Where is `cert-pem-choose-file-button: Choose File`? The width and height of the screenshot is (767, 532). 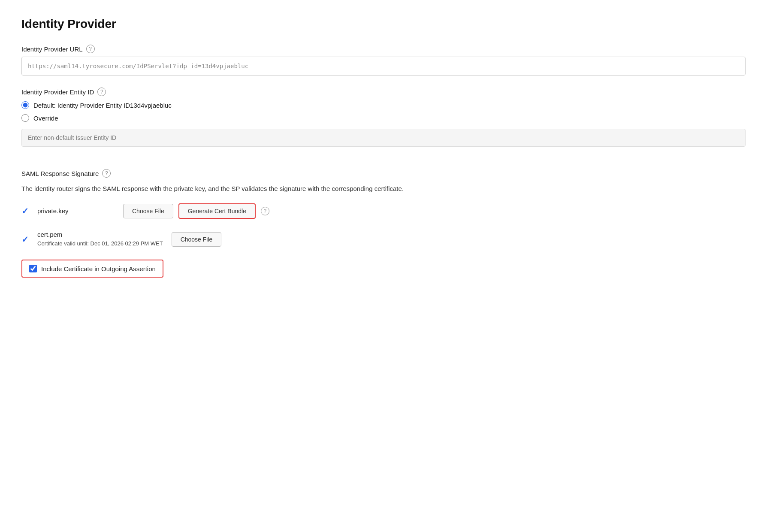
cert-pem-choose-file-button: Choose File is located at coordinates (196, 239).